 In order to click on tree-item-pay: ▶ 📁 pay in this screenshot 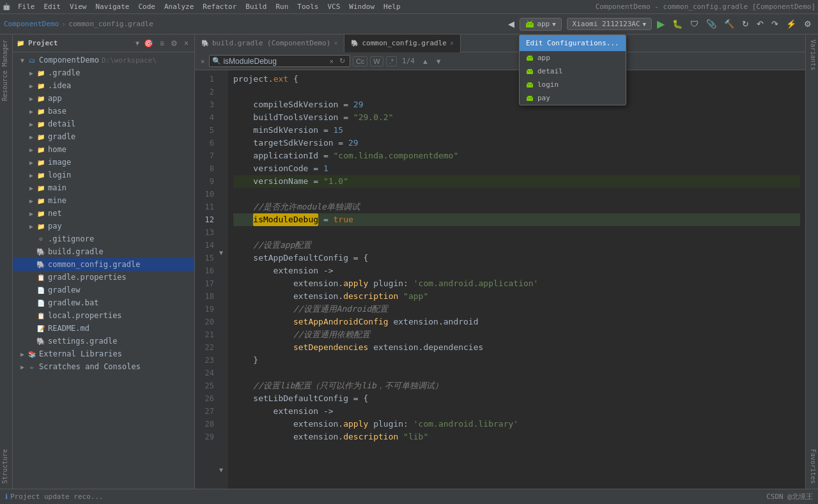, I will do `click(104, 226)`.